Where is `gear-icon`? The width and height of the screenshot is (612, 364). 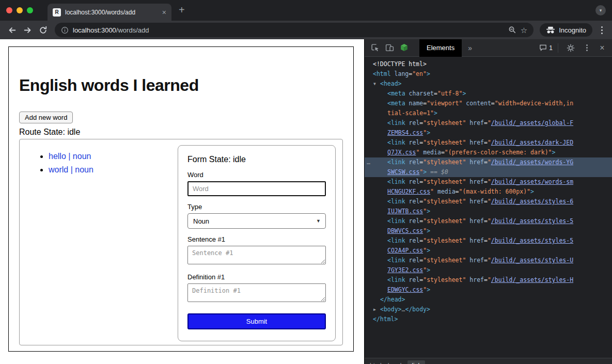
gear-icon is located at coordinates (571, 48).